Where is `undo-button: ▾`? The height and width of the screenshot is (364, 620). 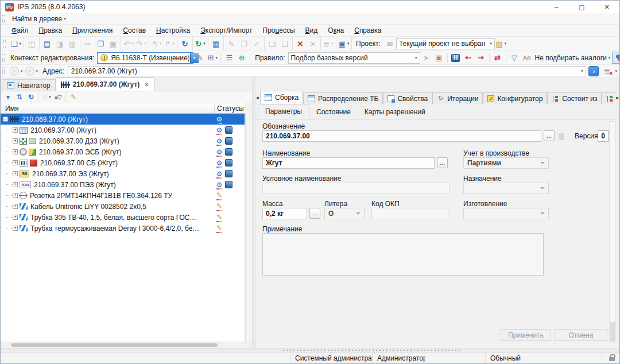
undo-button: ▾ is located at coordinates (129, 44).